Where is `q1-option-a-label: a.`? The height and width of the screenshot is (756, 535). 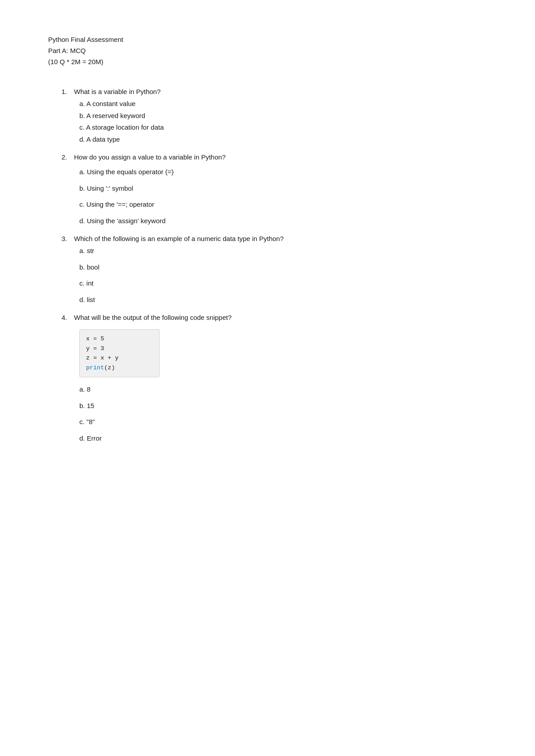 q1-option-a-label: a. is located at coordinates (82, 103).